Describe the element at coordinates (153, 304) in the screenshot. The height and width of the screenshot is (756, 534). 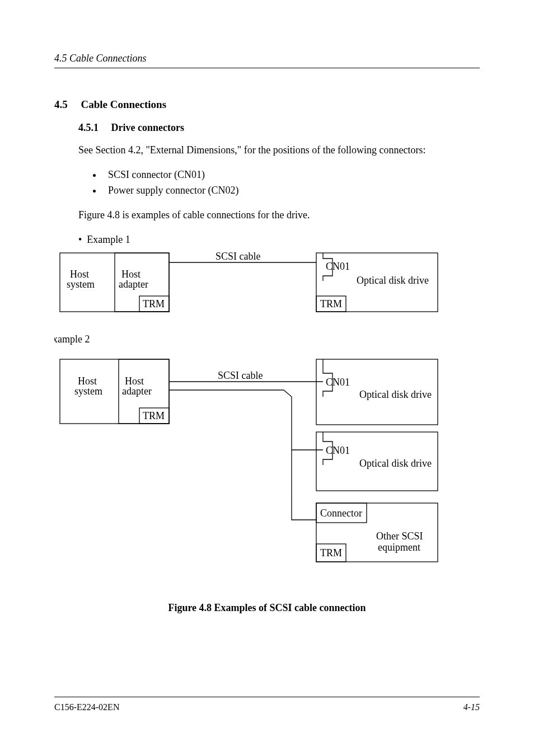
I see `label-trm-1: TRM` at that location.